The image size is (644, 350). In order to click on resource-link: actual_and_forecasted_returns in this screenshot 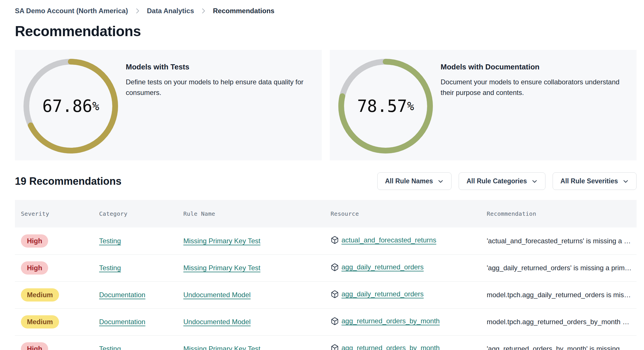, I will do `click(389, 240)`.